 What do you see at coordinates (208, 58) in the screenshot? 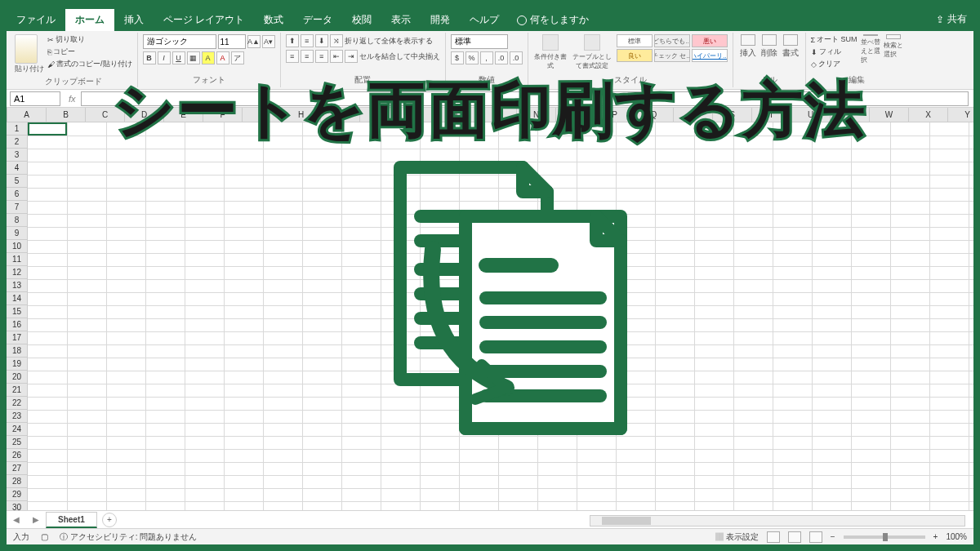
I see `fill-color-button: A` at bounding box center [208, 58].